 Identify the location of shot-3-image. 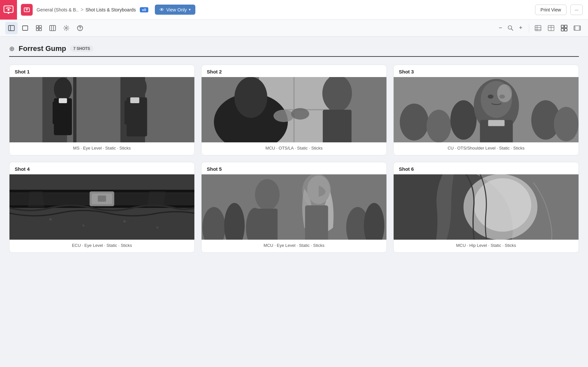
(486, 110).